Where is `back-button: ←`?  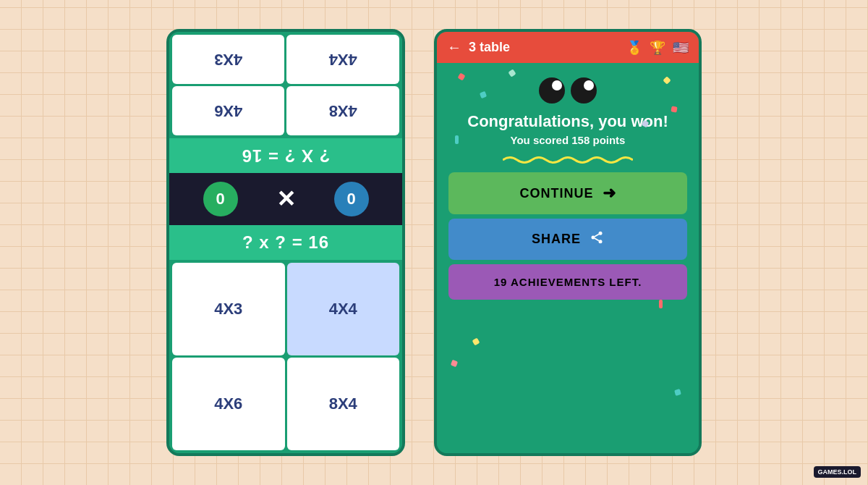 back-button: ← is located at coordinates (454, 48).